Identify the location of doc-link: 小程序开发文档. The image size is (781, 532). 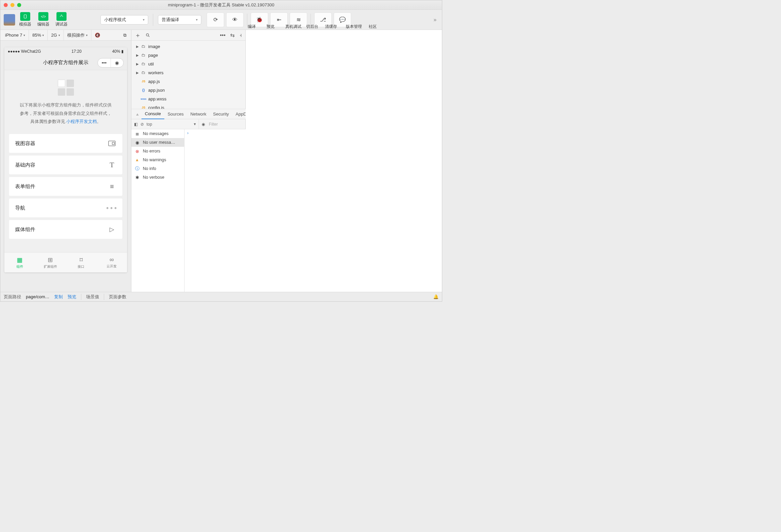
(81, 122).